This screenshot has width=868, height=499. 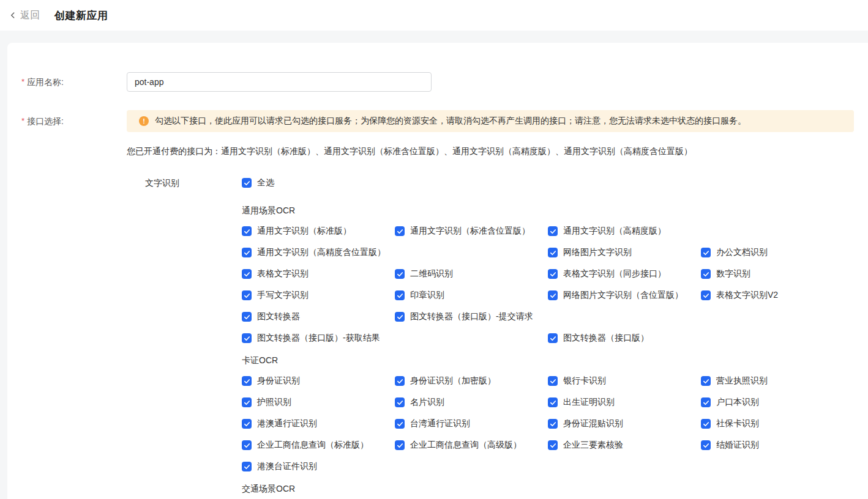 What do you see at coordinates (777, 381) in the screenshot?
I see `api-checkbox-item: 营业执照识别` at bounding box center [777, 381].